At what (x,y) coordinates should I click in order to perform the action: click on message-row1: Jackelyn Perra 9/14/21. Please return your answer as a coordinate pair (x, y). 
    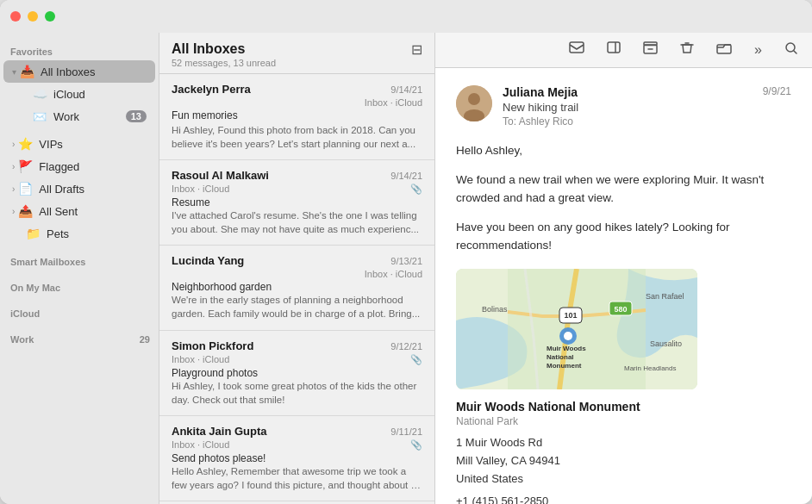
    Looking at the image, I should click on (297, 90).